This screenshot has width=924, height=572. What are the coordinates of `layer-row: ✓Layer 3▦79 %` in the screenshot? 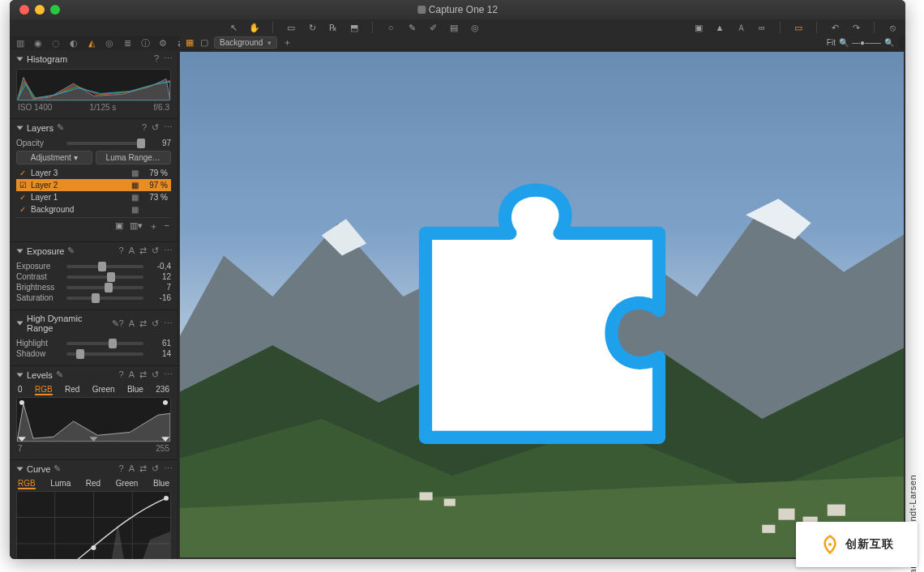 It's located at (94, 173).